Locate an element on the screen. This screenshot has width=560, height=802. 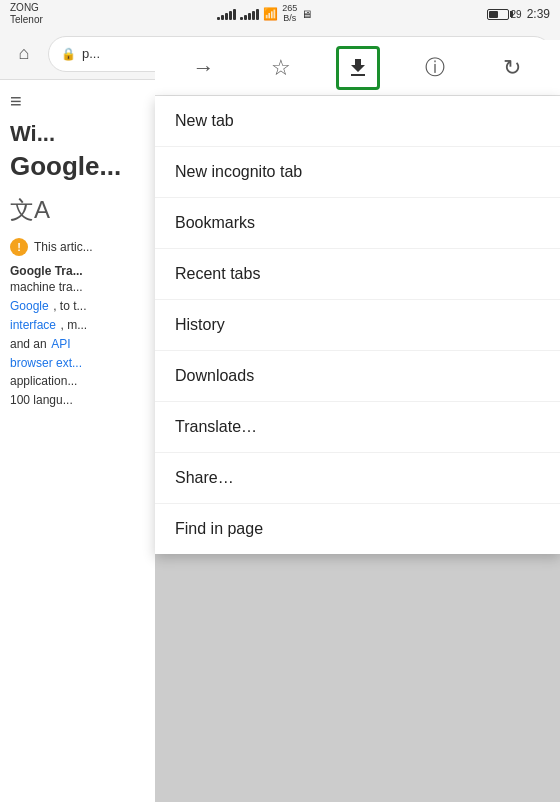
web-menu-icon: ≡ is located at coordinates (78, 102).